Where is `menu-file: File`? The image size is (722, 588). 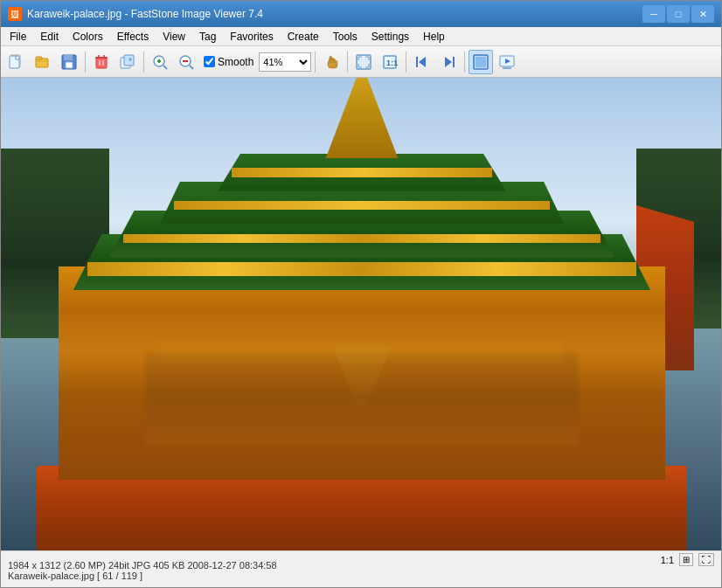
menu-file: File is located at coordinates (17, 37).